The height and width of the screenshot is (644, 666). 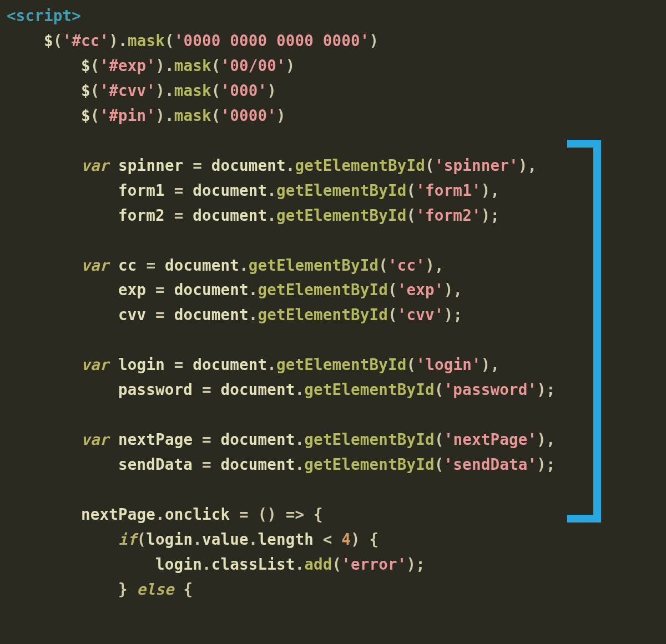 What do you see at coordinates (165, 514) in the screenshot?
I see `code-line: nextPage.onclick = () => {` at bounding box center [165, 514].